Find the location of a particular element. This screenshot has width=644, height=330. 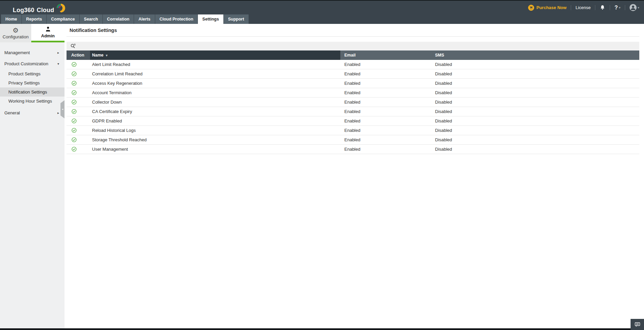

chat-support-button is located at coordinates (637, 324).